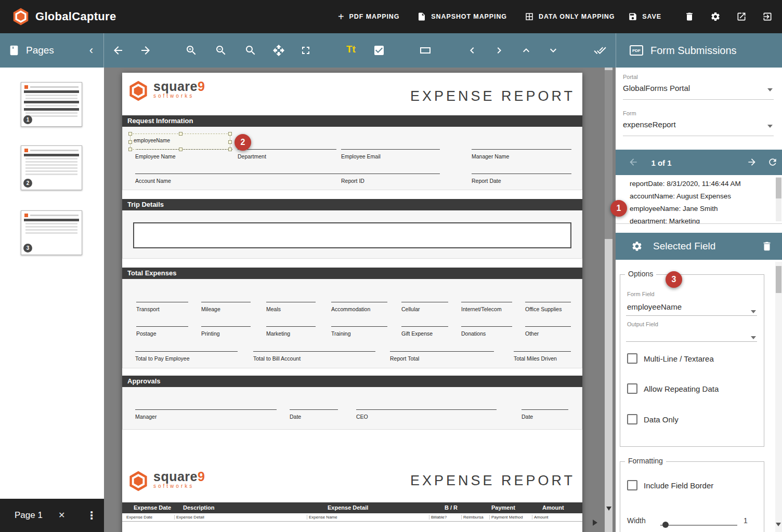  What do you see at coordinates (487, 332) in the screenshot?
I see `field-donations: Donations` at bounding box center [487, 332].